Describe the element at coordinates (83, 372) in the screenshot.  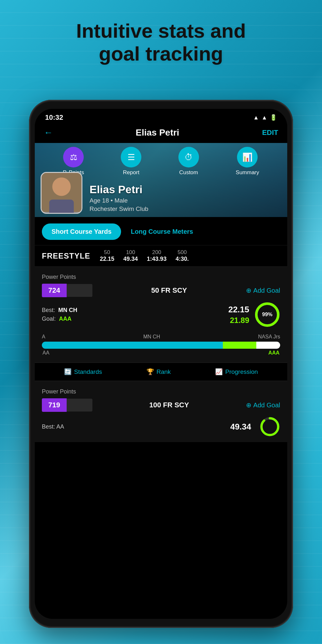
I see `standards-action: 🔄 Standards` at that location.